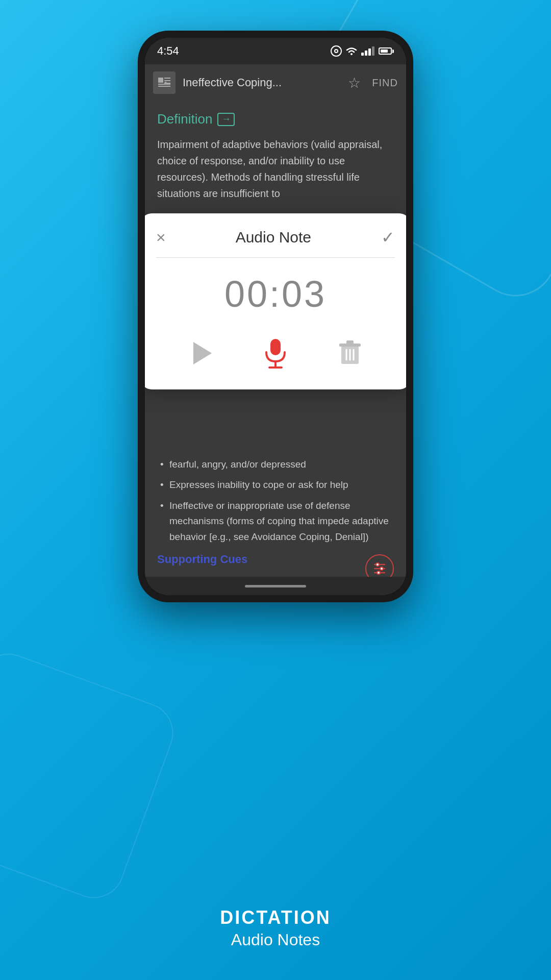 This screenshot has width=551, height=980. What do you see at coordinates (262, 83) in the screenshot?
I see `page-title: Ineffective Coping...` at bounding box center [262, 83].